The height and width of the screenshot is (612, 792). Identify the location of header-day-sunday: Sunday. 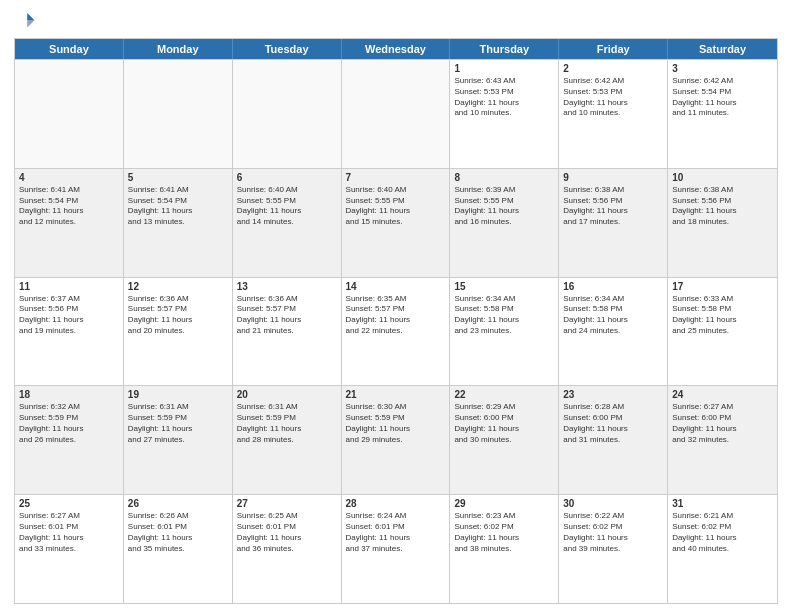
(70, 49).